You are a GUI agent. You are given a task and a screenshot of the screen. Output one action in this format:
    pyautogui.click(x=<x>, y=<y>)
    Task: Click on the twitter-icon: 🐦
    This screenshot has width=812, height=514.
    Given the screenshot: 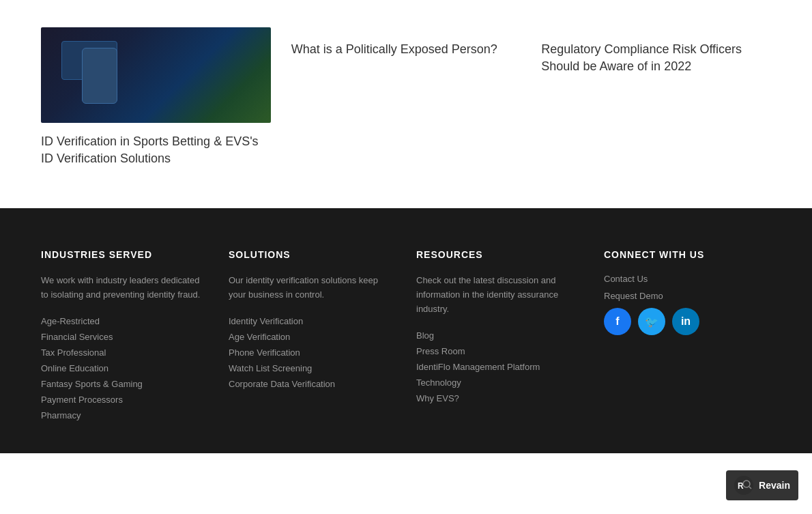 What is the action you would take?
    pyautogui.click(x=652, y=322)
    